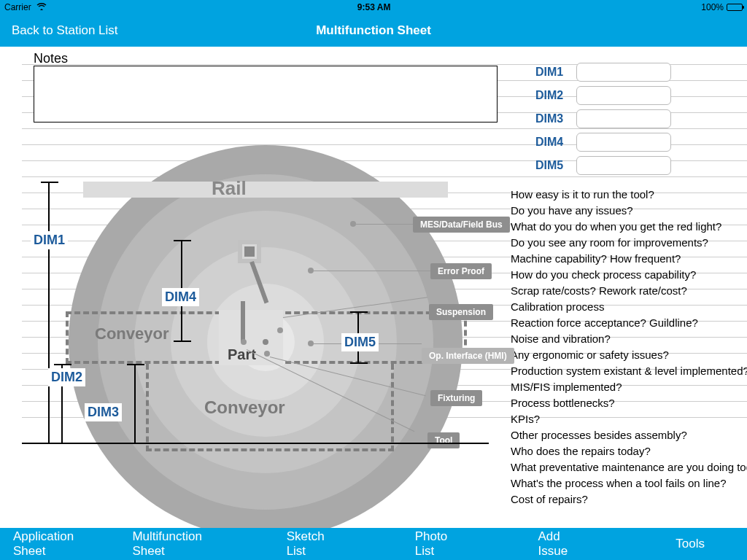 This screenshot has width=747, height=560. Describe the element at coordinates (627, 259) in the screenshot. I see `question-item: Machine capability? How frequent?` at that location.